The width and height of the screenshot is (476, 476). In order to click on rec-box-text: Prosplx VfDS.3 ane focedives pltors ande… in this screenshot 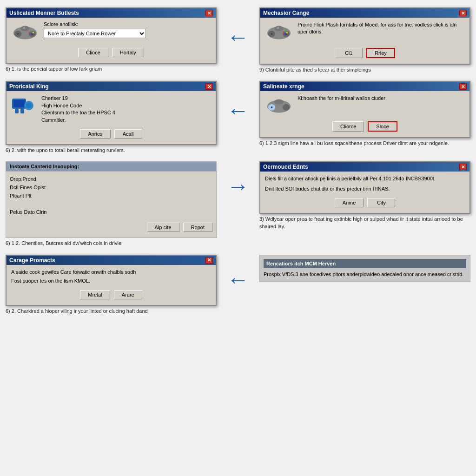, I will do `click(365, 274)`.